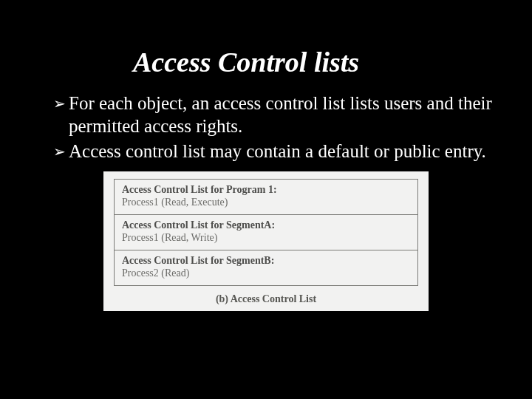  What do you see at coordinates (266, 261) in the screenshot?
I see `acl-row-title: Access Control List for SegmentB:` at bounding box center [266, 261].